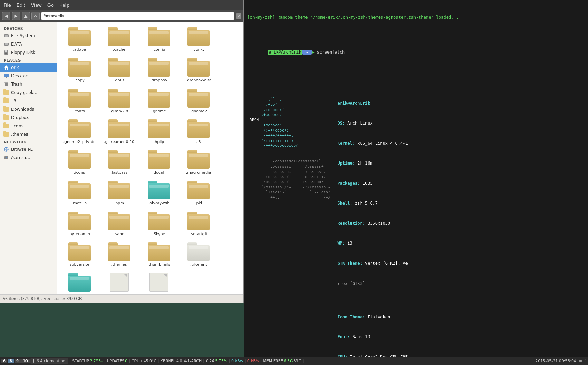 The image size is (588, 365). Describe the element at coordinates (119, 70) in the screenshot. I see `file-item: .dbus` at that location.